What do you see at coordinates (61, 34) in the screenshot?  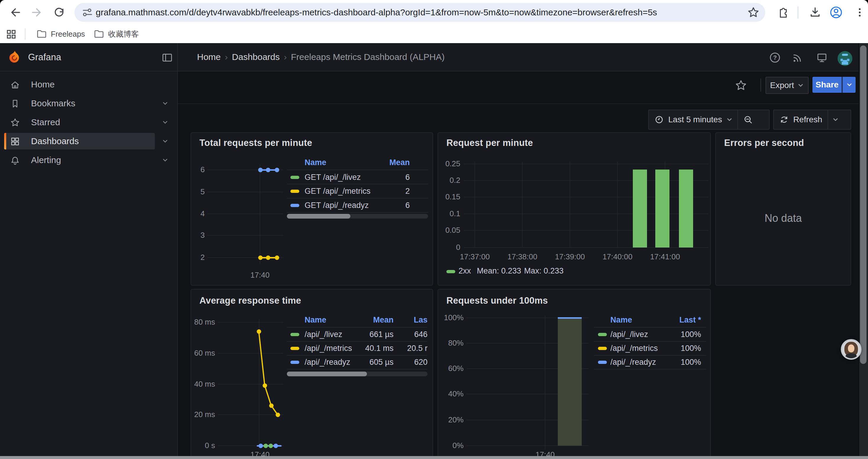 I see `bookmark-folder-freeleaps: Freeleaps` at bounding box center [61, 34].